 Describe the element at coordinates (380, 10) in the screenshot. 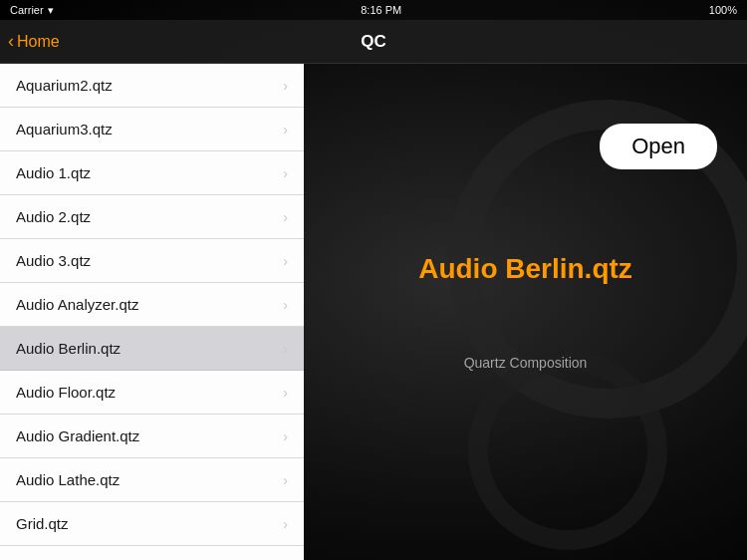

I see `status-time: 8:16 PM` at that location.